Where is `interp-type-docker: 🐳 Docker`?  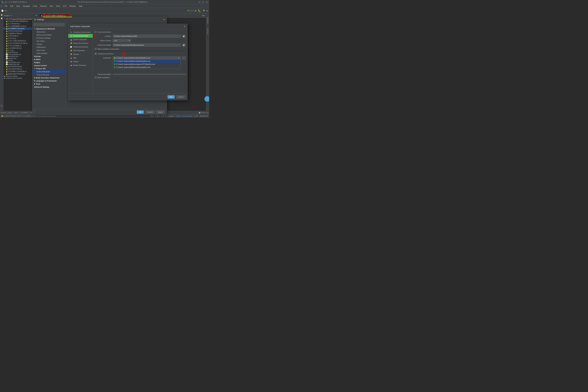
interp-type-docker: 🐳 Docker is located at coordinates (80, 62).